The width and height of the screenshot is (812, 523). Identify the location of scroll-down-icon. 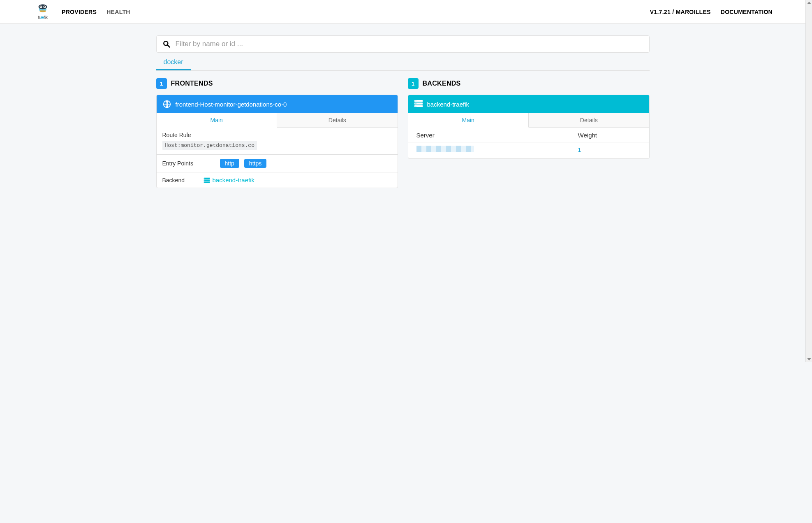
(809, 359).